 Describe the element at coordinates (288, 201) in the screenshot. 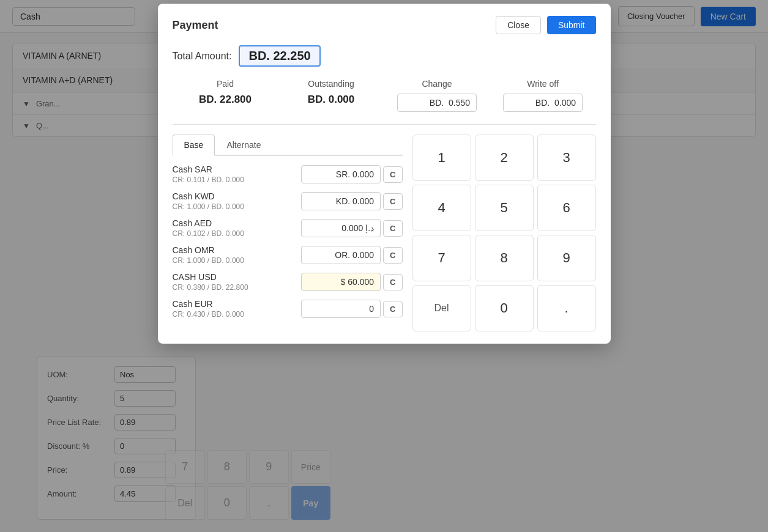

I see `method-row-kwd: Cash KWD CR: 1.000 / BD. 0.000 C` at that location.